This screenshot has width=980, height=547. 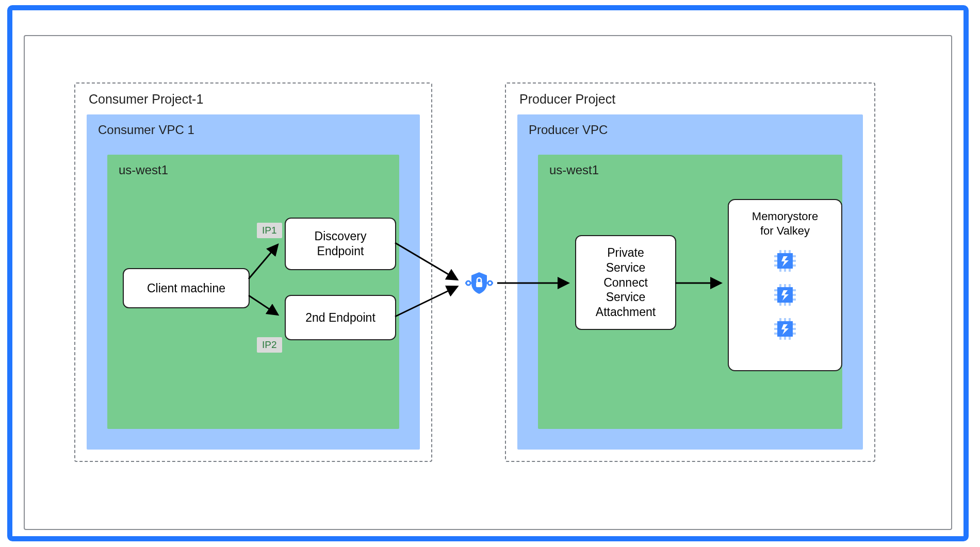 I want to click on cloud-word: Cloud, so click(x=102, y=22).